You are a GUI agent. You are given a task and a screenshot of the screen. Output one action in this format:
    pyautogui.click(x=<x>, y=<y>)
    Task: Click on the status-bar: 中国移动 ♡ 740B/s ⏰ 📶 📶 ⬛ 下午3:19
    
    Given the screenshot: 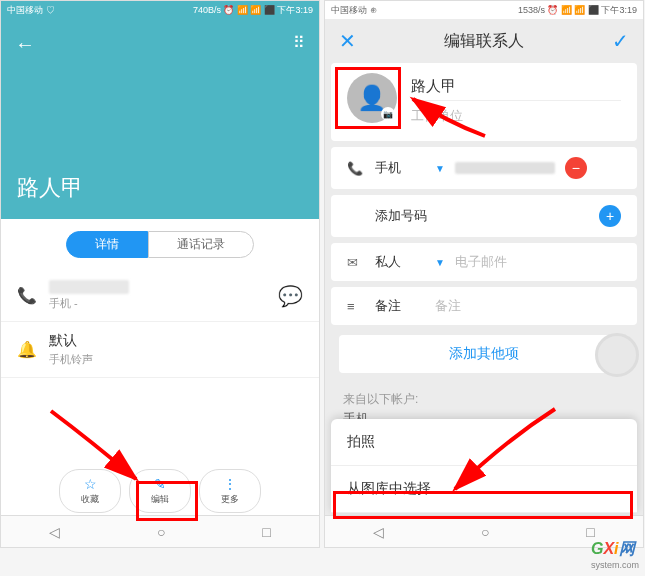 What is the action you would take?
    pyautogui.click(x=160, y=10)
    